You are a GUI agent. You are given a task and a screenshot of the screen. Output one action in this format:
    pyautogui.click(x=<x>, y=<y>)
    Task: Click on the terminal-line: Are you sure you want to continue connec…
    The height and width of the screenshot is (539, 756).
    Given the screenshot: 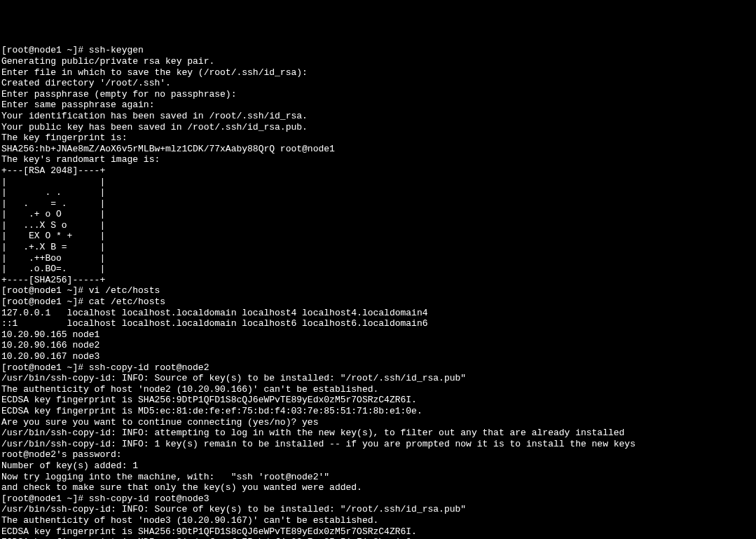 What is the action you would take?
    pyautogui.click(x=378, y=423)
    